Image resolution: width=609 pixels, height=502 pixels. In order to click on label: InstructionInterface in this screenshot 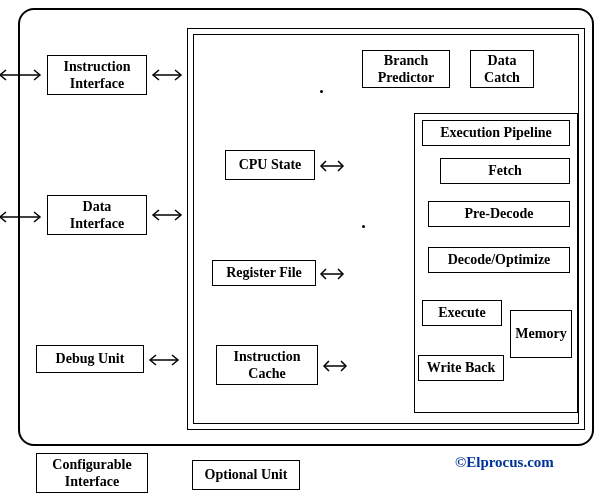, I will do `click(98, 76)`.